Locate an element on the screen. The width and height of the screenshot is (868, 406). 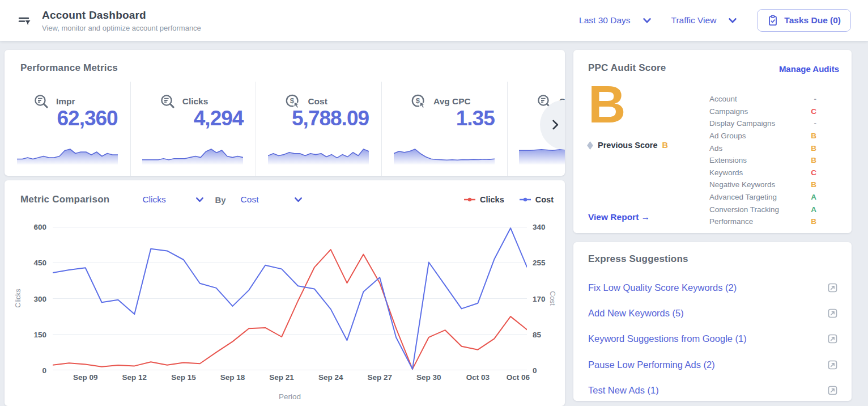
legend-item-cost: Cost is located at coordinates (536, 200).